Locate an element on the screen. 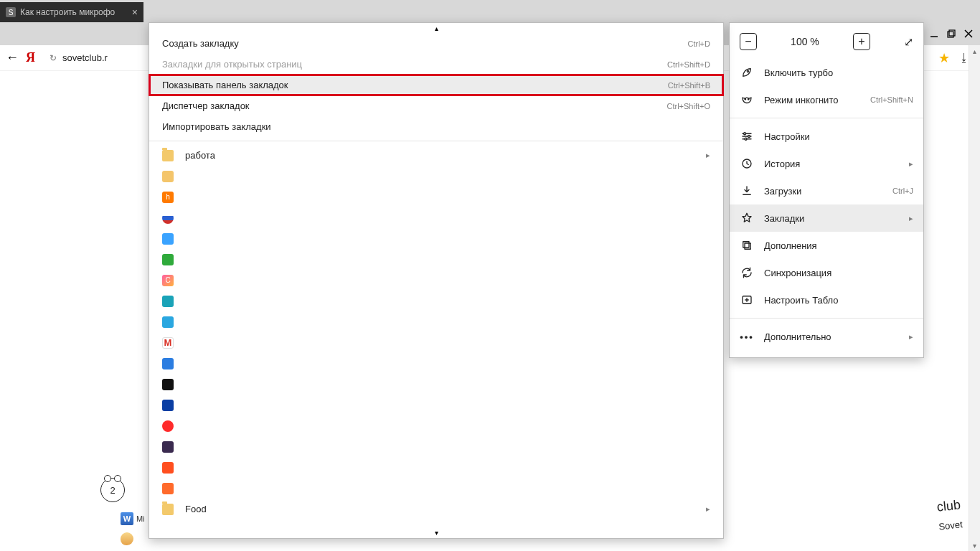 The height and width of the screenshot is (551, 980). scroll-up-icon: ▴ is located at coordinates (974, 51).